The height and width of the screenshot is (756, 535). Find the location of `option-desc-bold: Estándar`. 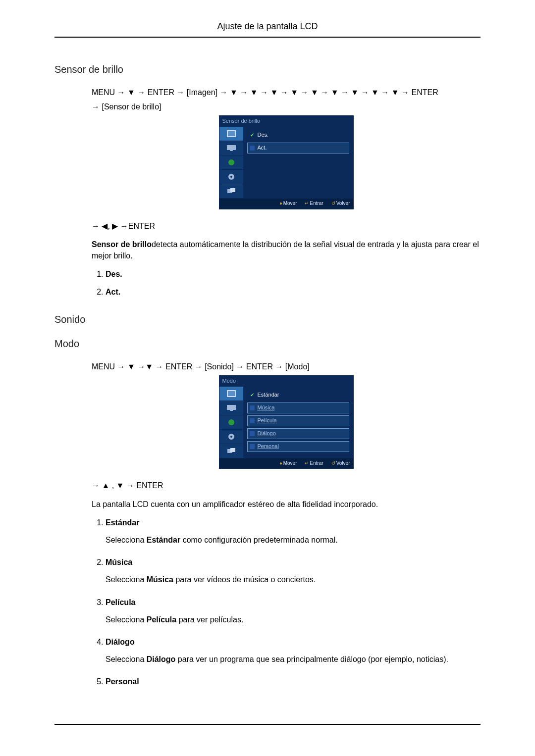

option-desc-bold: Estándar is located at coordinates (163, 540).